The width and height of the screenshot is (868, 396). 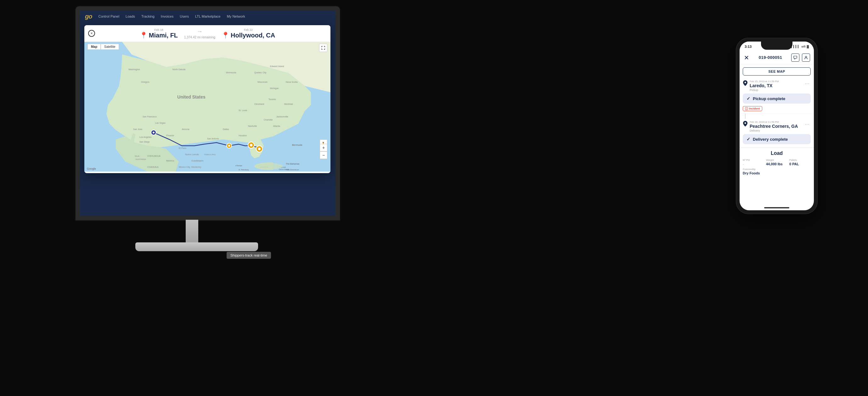 I want to click on load-details-grid: Nº PO - Weight 44,000 lbs Pallets 0 PAL, so click(x=777, y=162).